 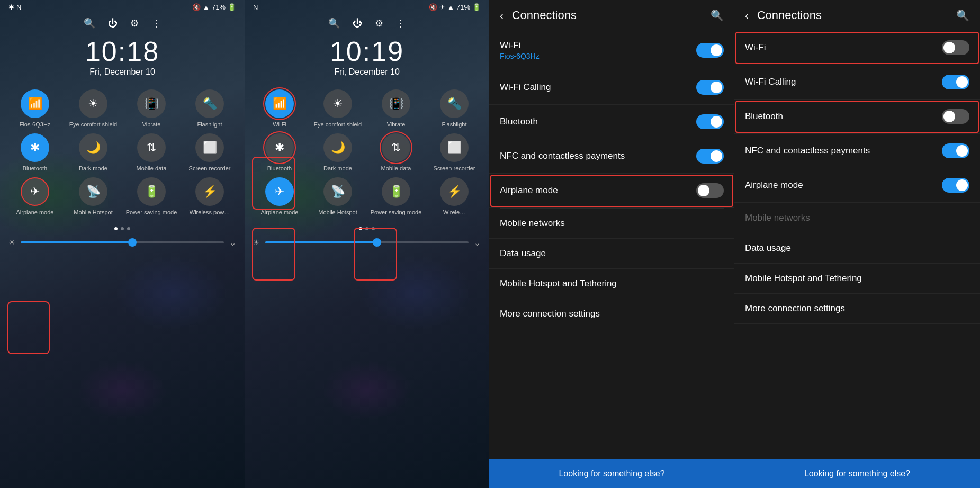 I want to click on qs-hotspot-2: 📡 Mobile Hotspot, so click(x=338, y=197).